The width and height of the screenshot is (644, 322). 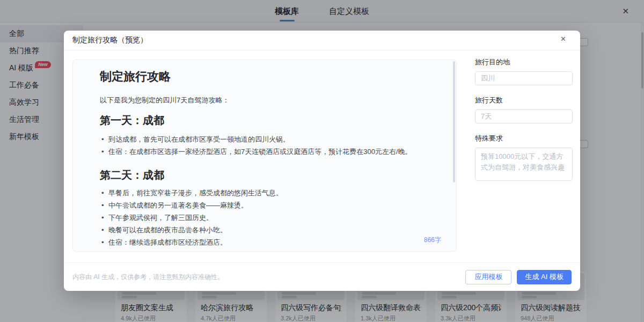 What do you see at coordinates (270, 120) in the screenshot?
I see `day1-heading: 第一天：成都` at bounding box center [270, 120].